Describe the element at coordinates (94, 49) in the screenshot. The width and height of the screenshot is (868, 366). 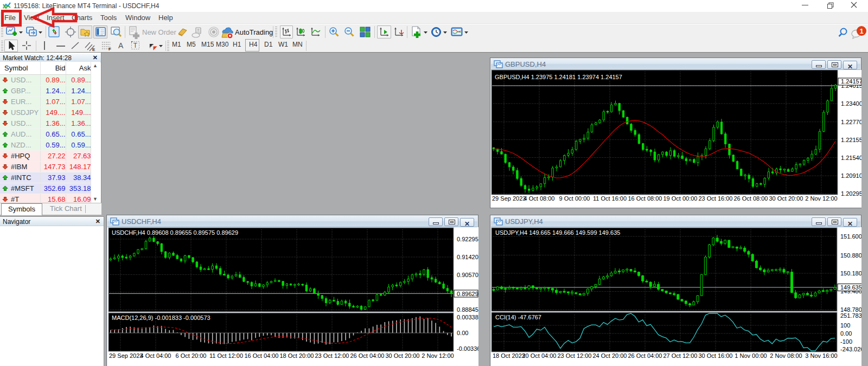
I see `svg-text: E` at that location.